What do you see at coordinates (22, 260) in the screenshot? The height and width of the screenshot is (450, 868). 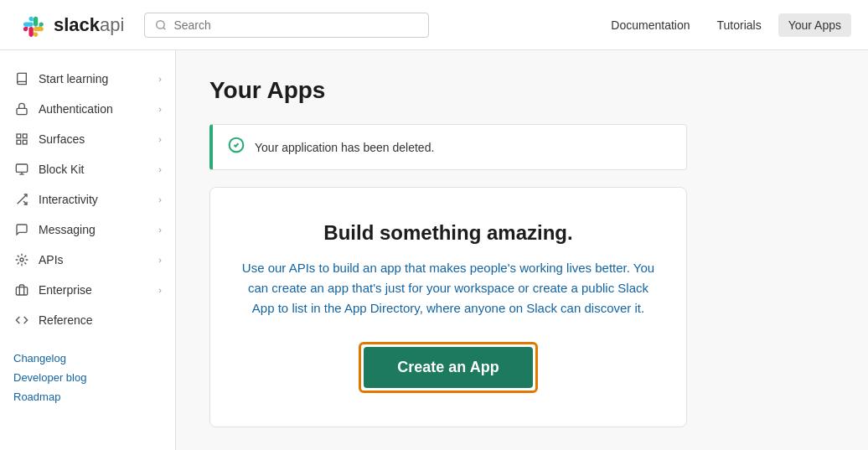 I see `api-icon` at bounding box center [22, 260].